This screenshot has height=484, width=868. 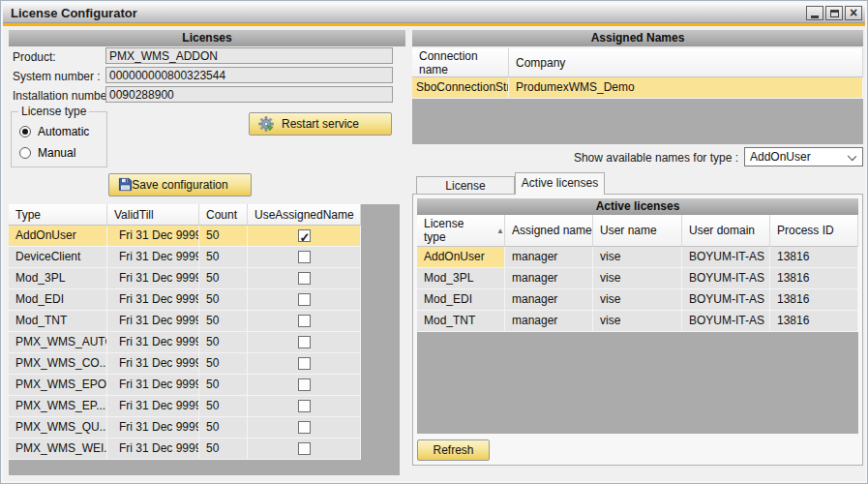 I want to click on cell-company: ProdumexWMS_Demo, so click(x=686, y=88).